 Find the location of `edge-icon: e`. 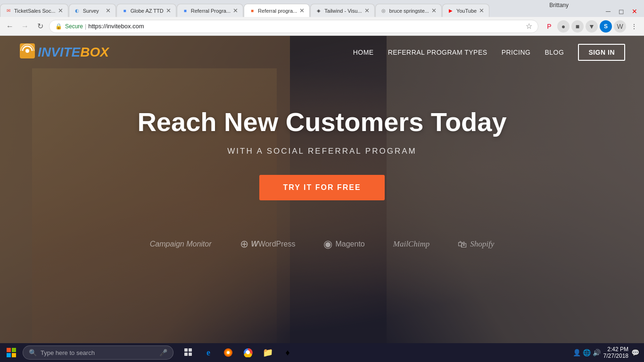

edge-icon: e is located at coordinates (208, 353).